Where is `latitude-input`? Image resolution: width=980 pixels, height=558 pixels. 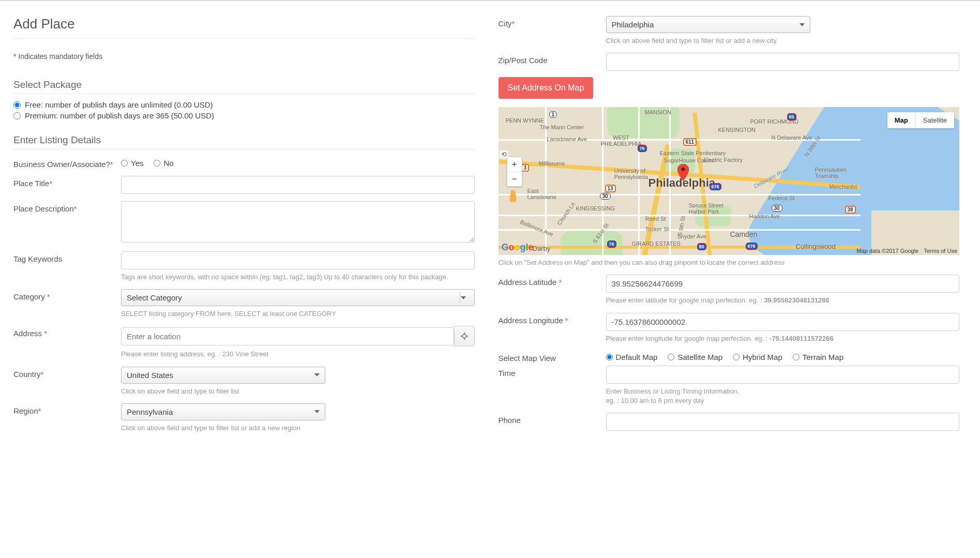
latitude-input is located at coordinates (783, 283).